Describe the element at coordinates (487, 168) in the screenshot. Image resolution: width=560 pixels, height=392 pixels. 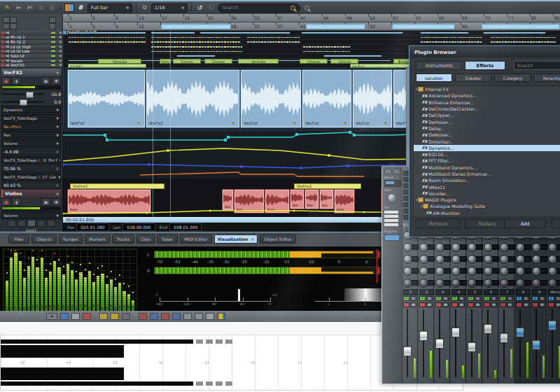
I see `plugin-list-item: FXMultiband Dynamics...` at that location.